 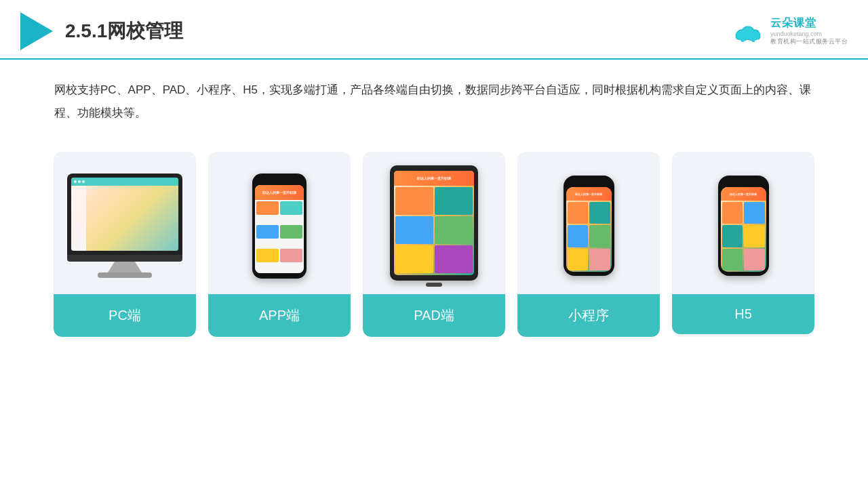 I want to click on page-title: 2.5.1网校管理, so click(x=124, y=31).